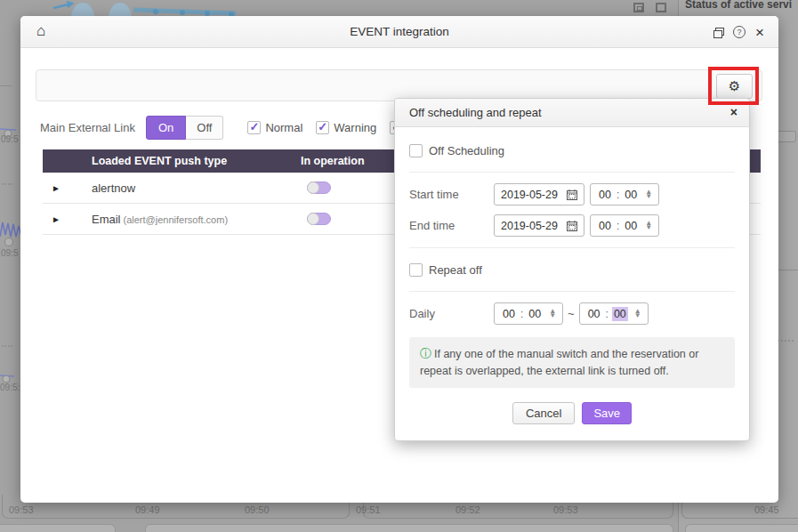  What do you see at coordinates (535, 314) in the screenshot?
I see `daily-from-minute-value: 00` at bounding box center [535, 314].